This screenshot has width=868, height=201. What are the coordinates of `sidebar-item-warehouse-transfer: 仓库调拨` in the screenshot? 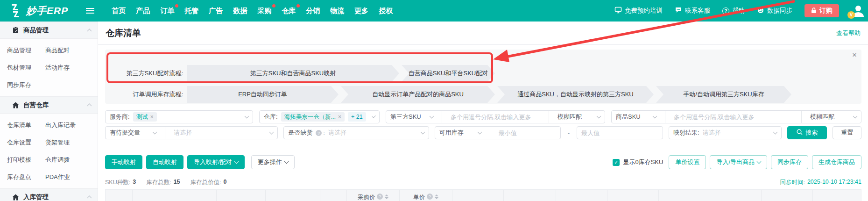 It's located at (71, 160).